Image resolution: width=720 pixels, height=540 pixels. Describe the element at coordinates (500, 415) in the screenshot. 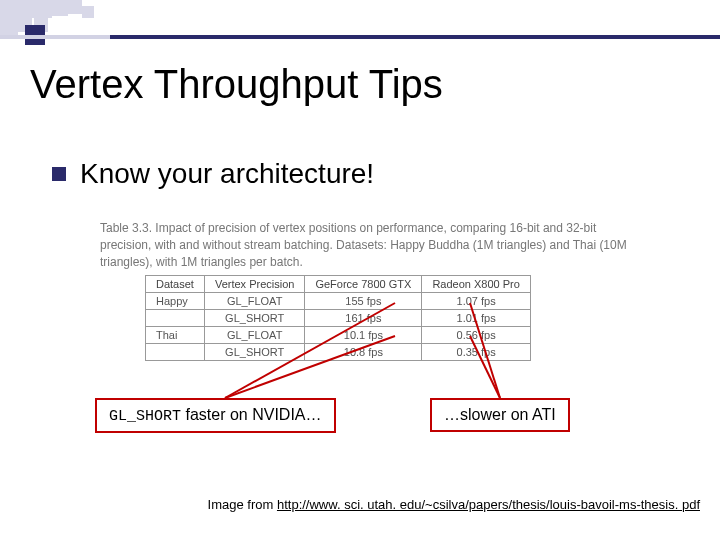

I see `callout-ati: …slower on ATI` at that location.